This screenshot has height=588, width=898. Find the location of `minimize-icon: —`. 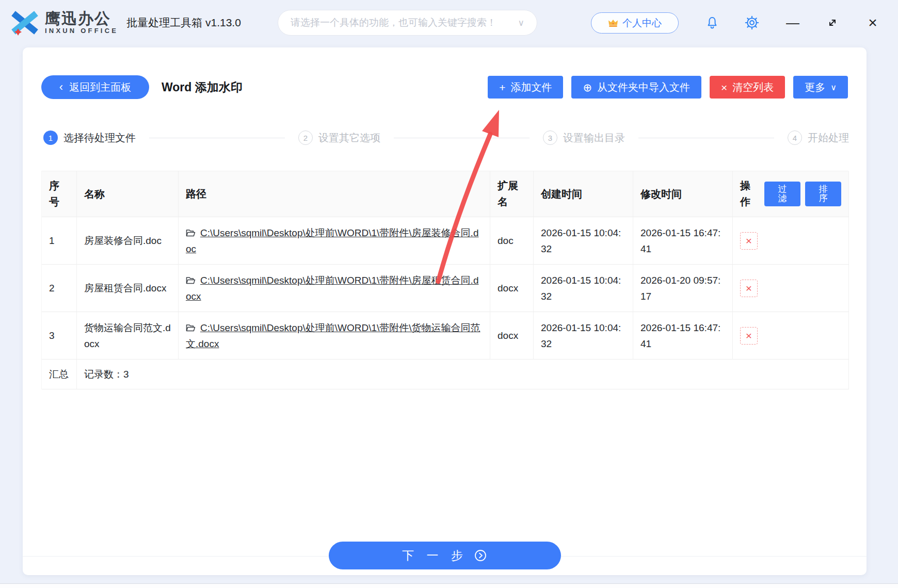

minimize-icon: — is located at coordinates (793, 23).